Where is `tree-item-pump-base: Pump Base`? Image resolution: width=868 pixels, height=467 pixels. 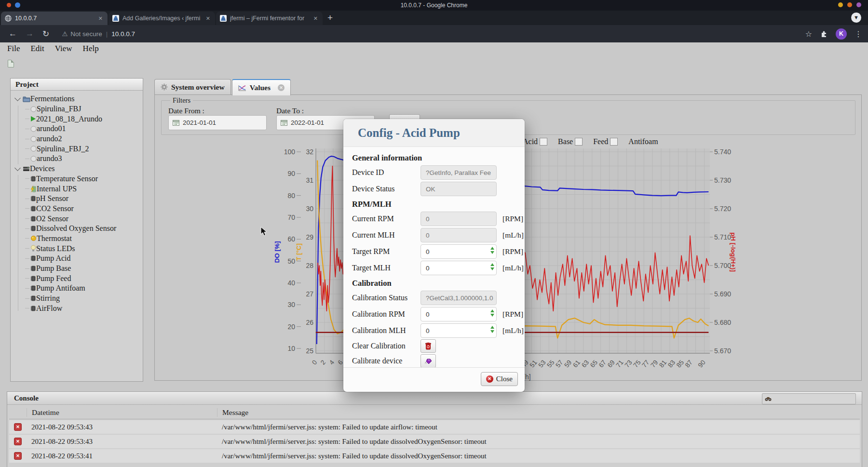 tree-item-pump-base: Pump Base is located at coordinates (77, 269).